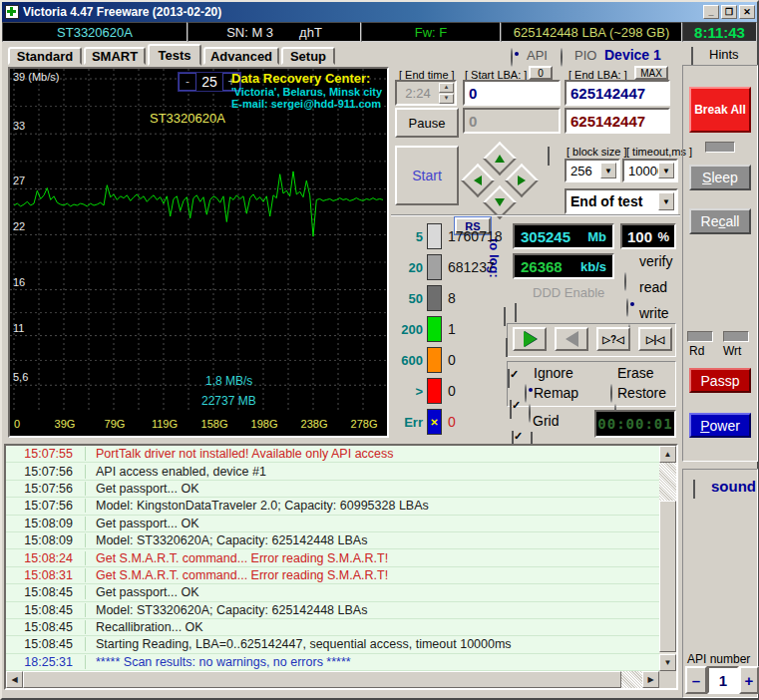 This screenshot has width=759, height=700. Describe the element at coordinates (308, 56) in the screenshot. I see `tab-setup: Setup` at that location.